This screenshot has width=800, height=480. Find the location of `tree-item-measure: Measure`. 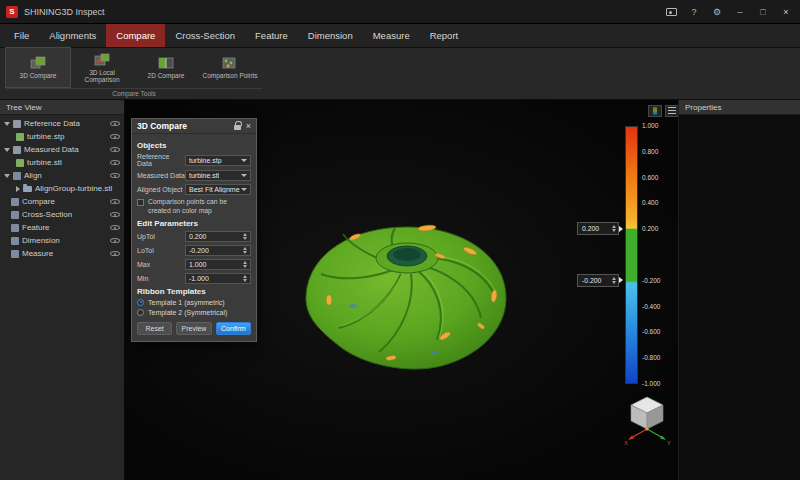

tree-item-measure: Measure is located at coordinates (62, 254).